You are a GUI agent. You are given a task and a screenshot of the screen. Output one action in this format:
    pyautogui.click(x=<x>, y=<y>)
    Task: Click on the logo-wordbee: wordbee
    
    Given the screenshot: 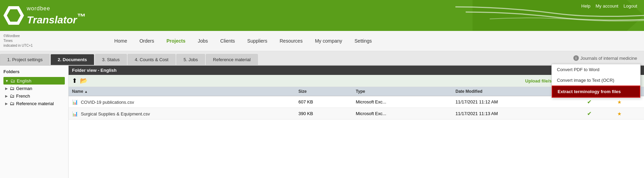 What is the action you would take?
    pyautogui.click(x=56, y=9)
    